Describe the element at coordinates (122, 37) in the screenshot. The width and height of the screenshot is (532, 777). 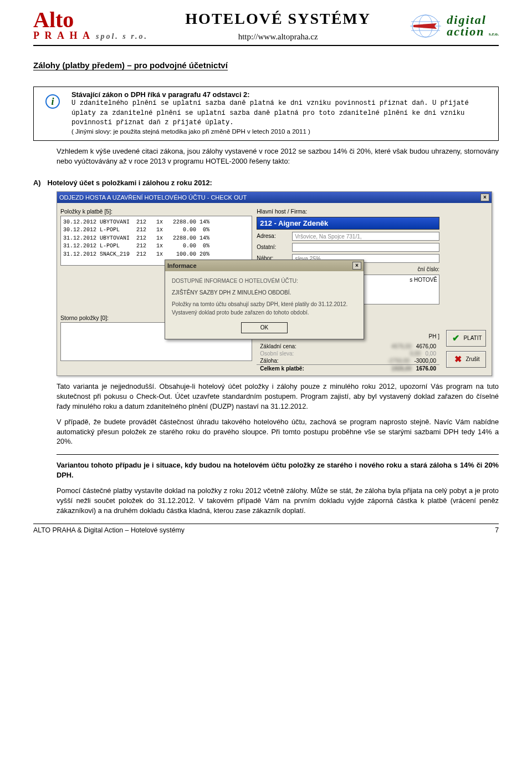
I see `logo-alto-small: spol. s r.o.` at that location.